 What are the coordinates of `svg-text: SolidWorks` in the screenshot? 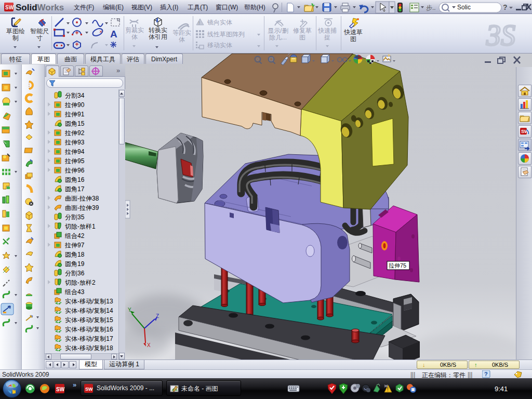 It's located at (39, 7).